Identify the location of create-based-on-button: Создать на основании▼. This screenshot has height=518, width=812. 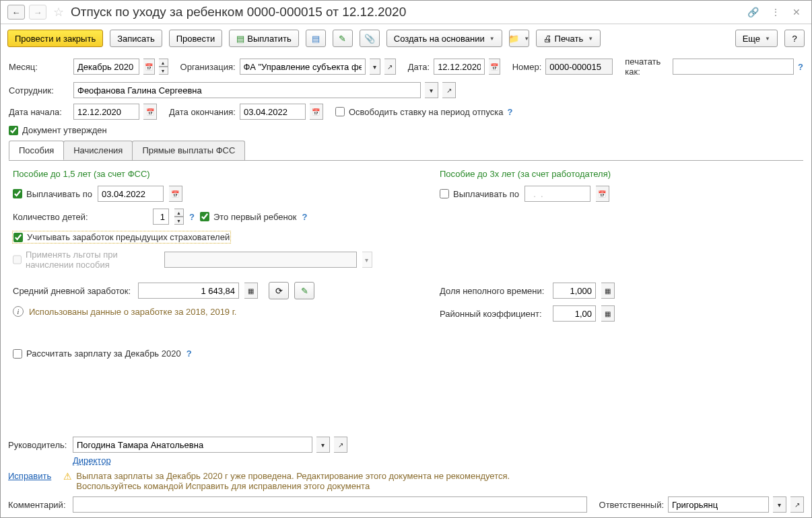
(444, 38).